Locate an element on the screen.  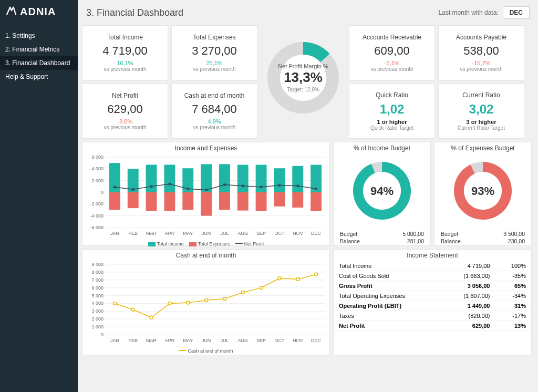
logo: ADNIA is located at coordinates (39, 15).